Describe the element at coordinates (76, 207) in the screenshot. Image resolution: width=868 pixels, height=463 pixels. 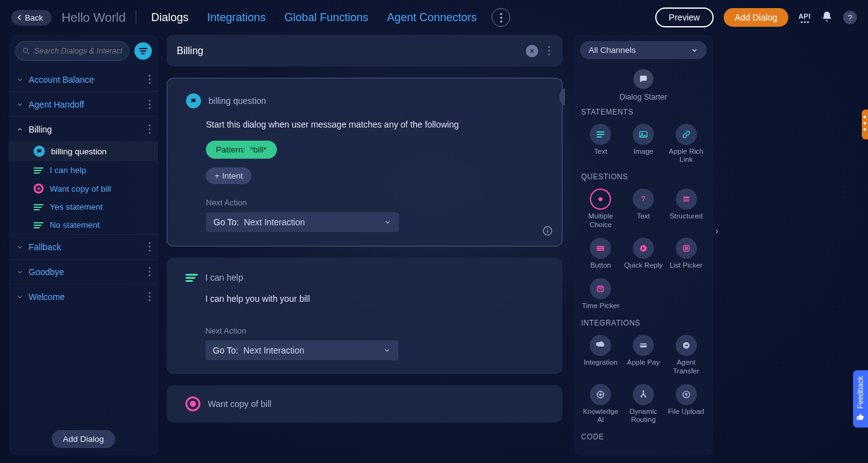
I see `sub-item-label: Yes statement` at that location.